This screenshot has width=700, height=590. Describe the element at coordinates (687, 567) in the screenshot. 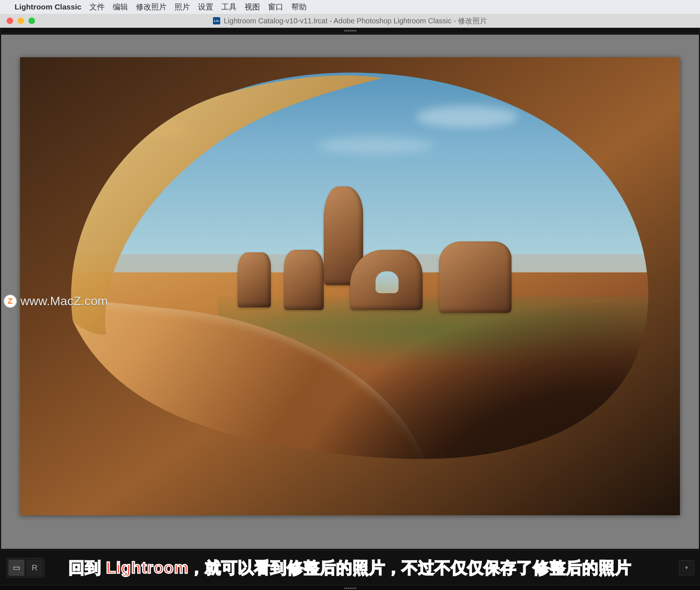

I see `chevron-down-icon: ▾` at that location.